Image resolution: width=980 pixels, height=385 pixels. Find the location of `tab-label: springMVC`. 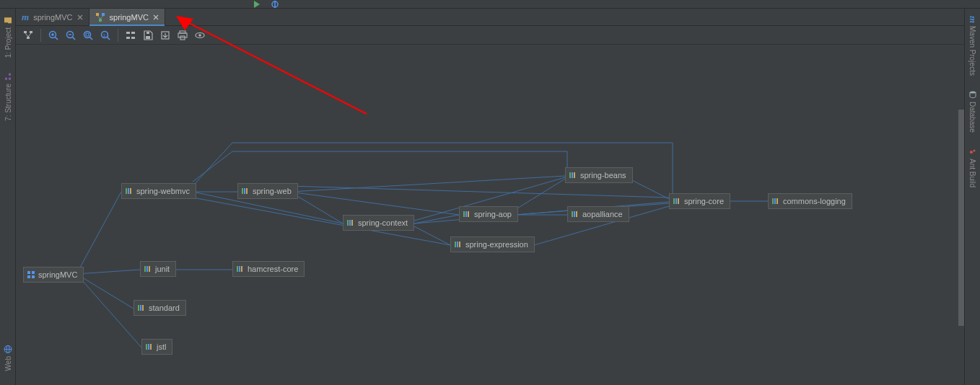

tab-label: springMVC is located at coordinates (129, 17).